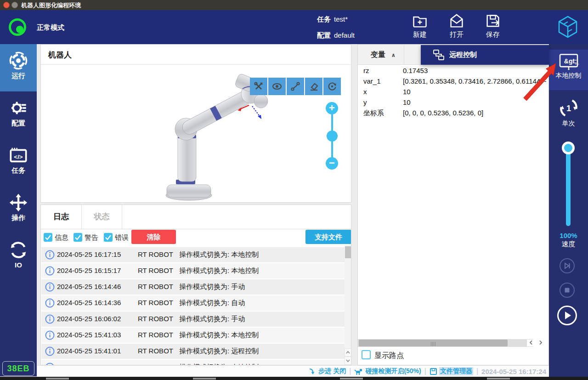 Image resolution: width=588 pixels, height=380 pixels. What do you see at coordinates (78, 237) in the screenshot?
I see `check-icon` at bounding box center [78, 237].